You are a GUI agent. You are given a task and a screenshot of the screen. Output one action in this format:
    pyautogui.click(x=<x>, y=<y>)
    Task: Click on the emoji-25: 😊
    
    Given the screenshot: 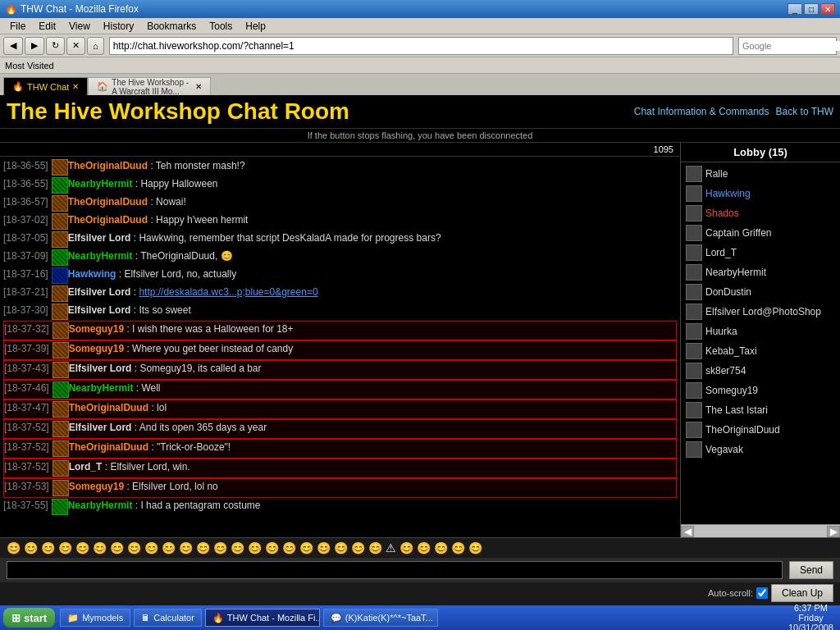 What is the action you would take?
    pyautogui.click(x=423, y=548)
    